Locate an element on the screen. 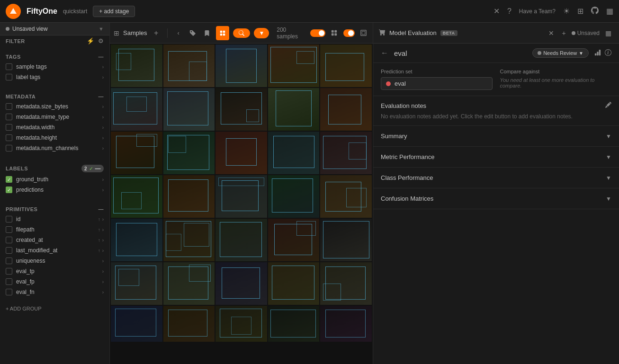 The width and height of the screenshot is (619, 364). sidebar-item-ground-truth: ✓ ground_truth › is located at coordinates (55, 179).